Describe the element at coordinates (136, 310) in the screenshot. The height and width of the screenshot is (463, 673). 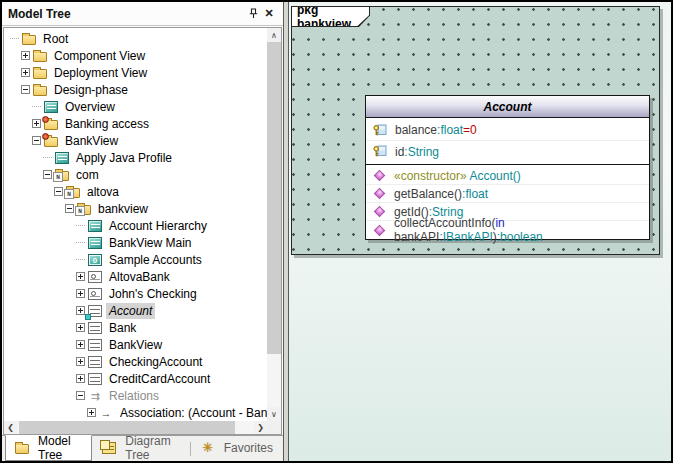
I see `tree-item-account: Account` at that location.